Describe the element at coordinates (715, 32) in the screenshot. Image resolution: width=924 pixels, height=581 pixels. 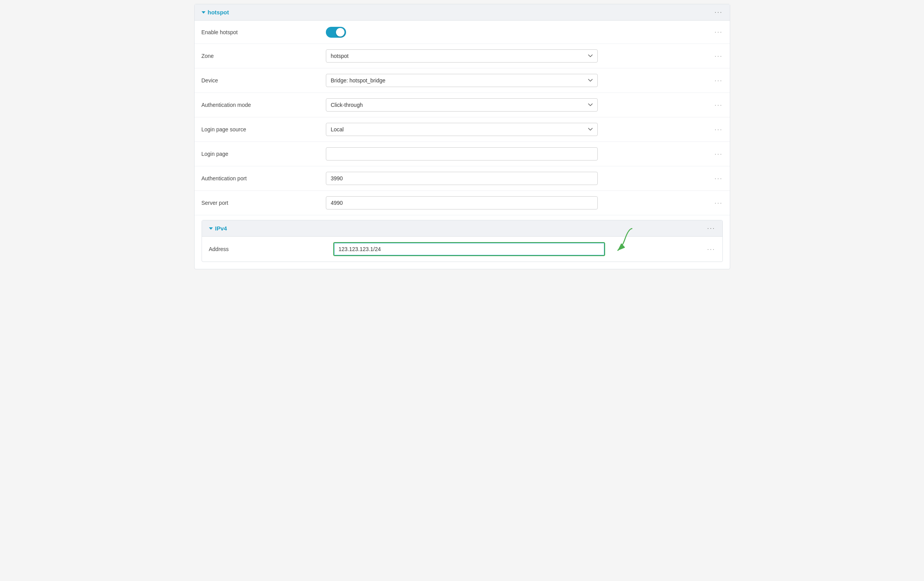
I see `row-menu-enable-hotspot: ···` at that location.